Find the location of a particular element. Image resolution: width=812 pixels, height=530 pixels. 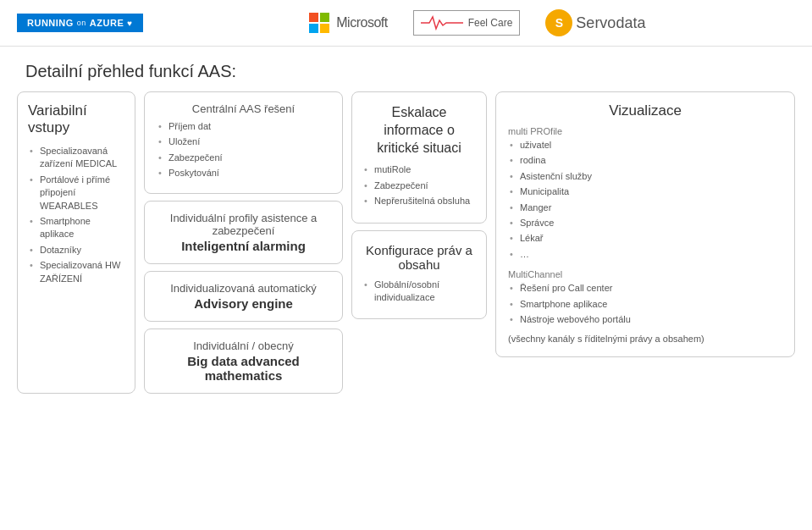

konfigurace-title: Konfigurace práv a obsahu is located at coordinates (419, 257).